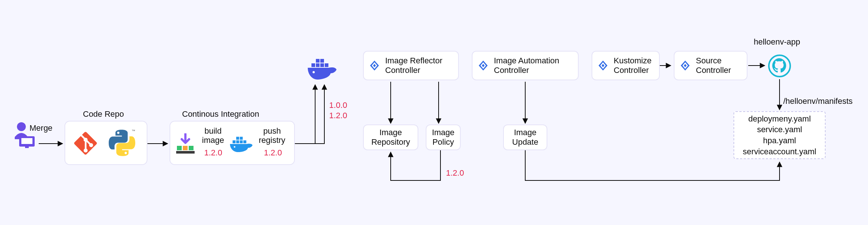 Image resolution: width=868 pixels, height=225 pixels. What do you see at coordinates (818, 101) in the screenshot?
I see `manifests-path-label: /helloenv/manifests` at bounding box center [818, 101].